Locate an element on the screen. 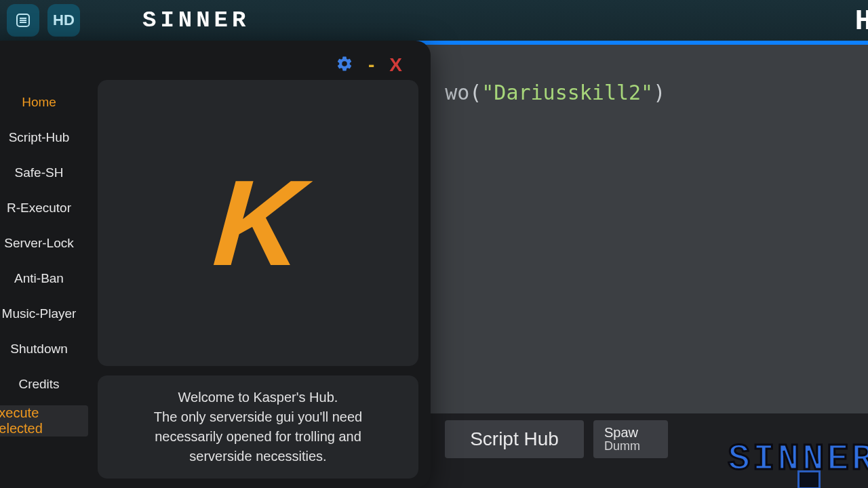 The width and height of the screenshot is (868, 488). sidebar-item-r-executor: R-Executor is located at coordinates (44, 208).